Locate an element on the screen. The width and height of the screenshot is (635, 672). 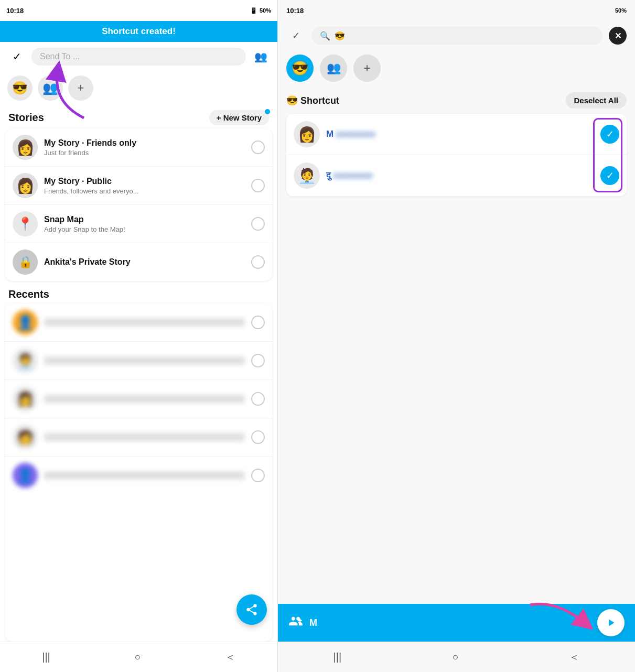
left-filter-add: + is located at coordinates (81, 88).